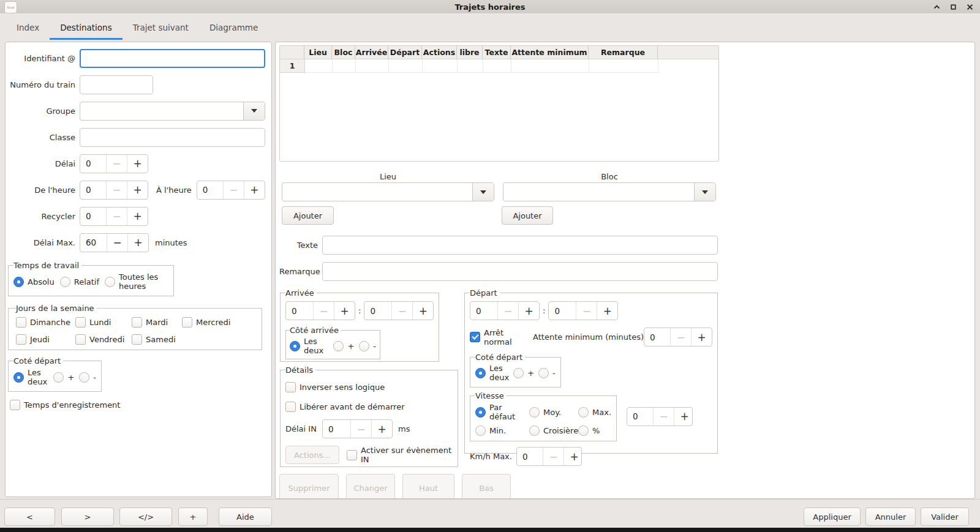 This screenshot has width=980, height=532. Describe the element at coordinates (486, 486) in the screenshot. I see `bas-button: Bas` at that location.